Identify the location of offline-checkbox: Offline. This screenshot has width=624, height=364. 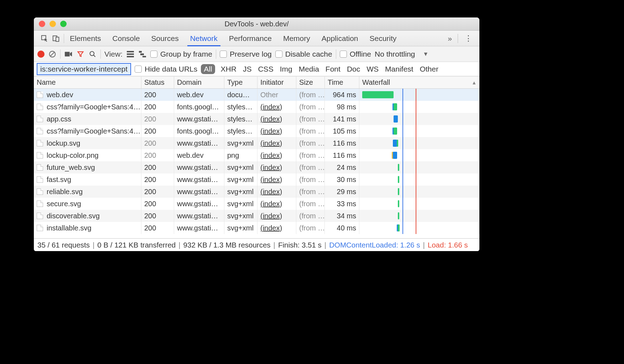
(355, 54).